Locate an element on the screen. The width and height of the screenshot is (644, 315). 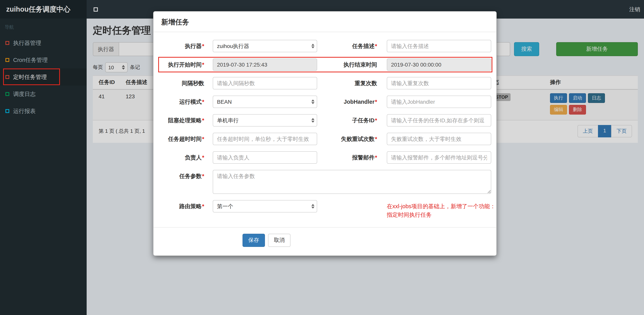
interval-input is located at coordinates (265, 83).